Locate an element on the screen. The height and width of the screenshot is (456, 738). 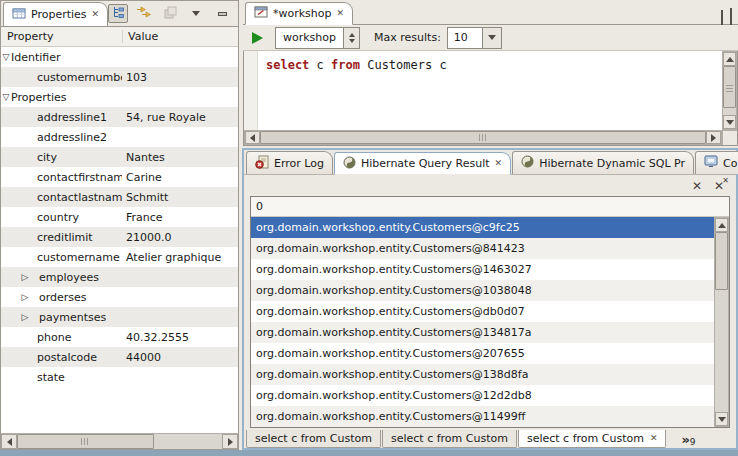
column-property: Property is located at coordinates (62, 36).